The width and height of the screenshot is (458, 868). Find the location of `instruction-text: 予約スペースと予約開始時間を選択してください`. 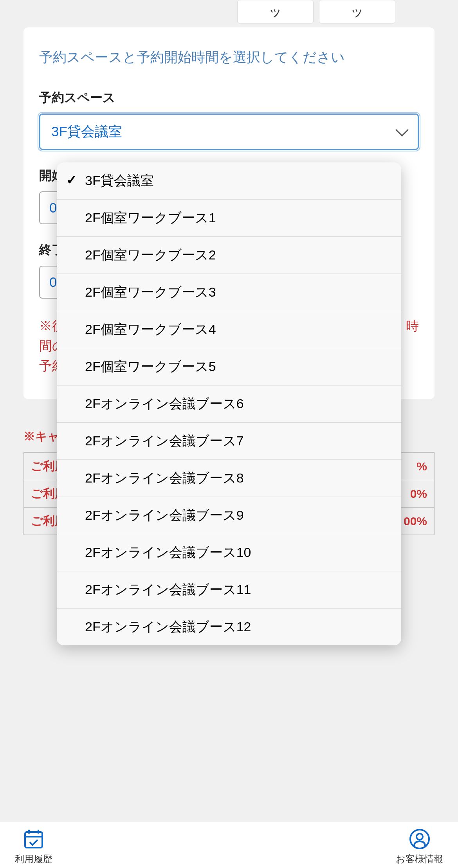

instruction-text: 予約スペースと予約開始時間を選択してください is located at coordinates (229, 57).